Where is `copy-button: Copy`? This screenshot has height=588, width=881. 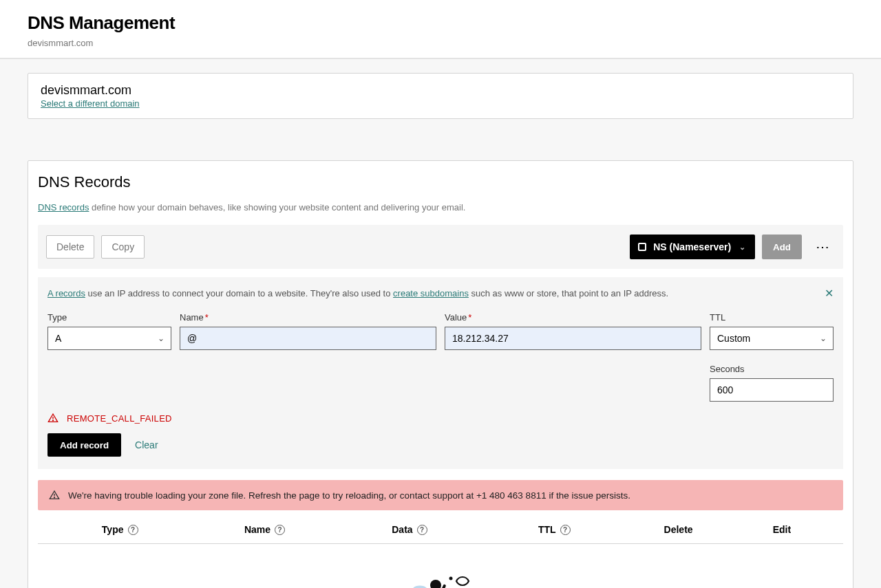 copy-button: Copy is located at coordinates (123, 247).